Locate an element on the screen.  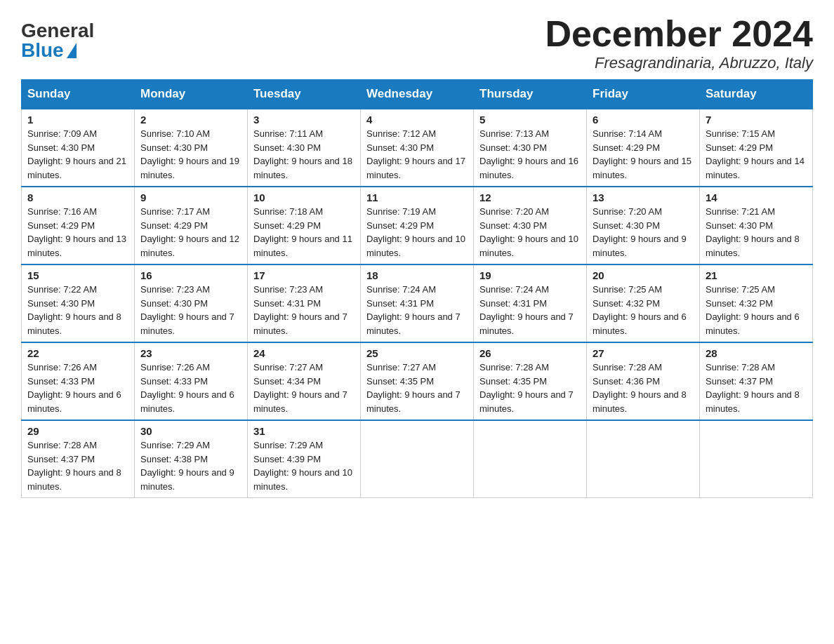
day-info: Sunrise: 7:17 AMSunset: 4:29 PMDaylight:… is located at coordinates (190, 232).